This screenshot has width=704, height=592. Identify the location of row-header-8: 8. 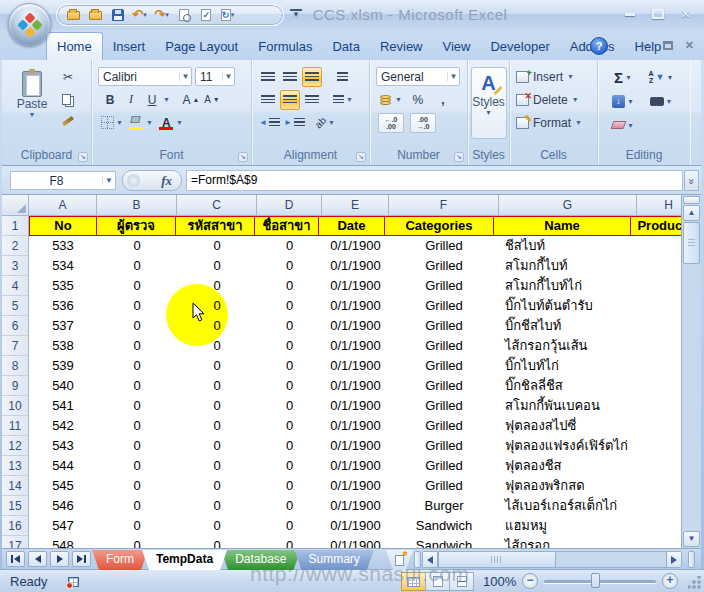
(16, 366).